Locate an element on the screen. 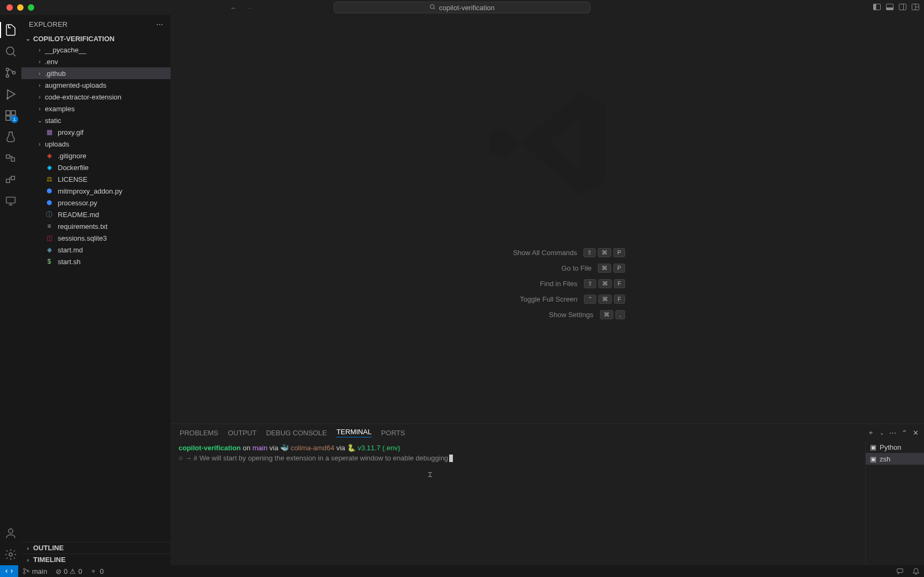 This screenshot has width=924, height=577. terminal-tab-python: ▣ Python is located at coordinates (895, 447).